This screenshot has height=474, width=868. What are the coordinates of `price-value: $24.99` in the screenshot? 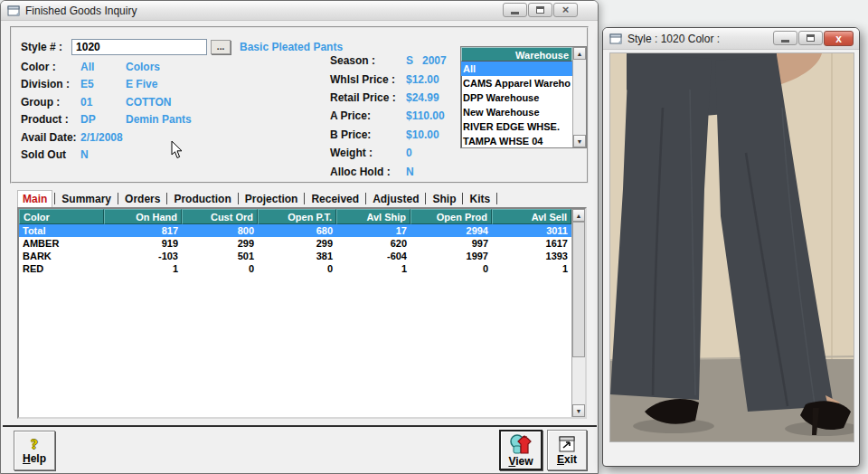 It's located at (423, 98).